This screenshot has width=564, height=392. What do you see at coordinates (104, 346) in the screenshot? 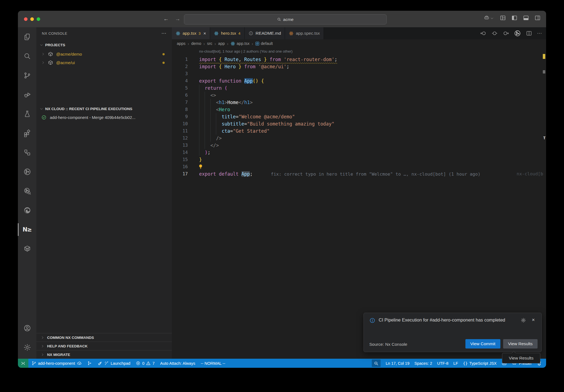
I see `section-help-and-feedback: HELP AND FEEDBACK` at bounding box center [104, 346].